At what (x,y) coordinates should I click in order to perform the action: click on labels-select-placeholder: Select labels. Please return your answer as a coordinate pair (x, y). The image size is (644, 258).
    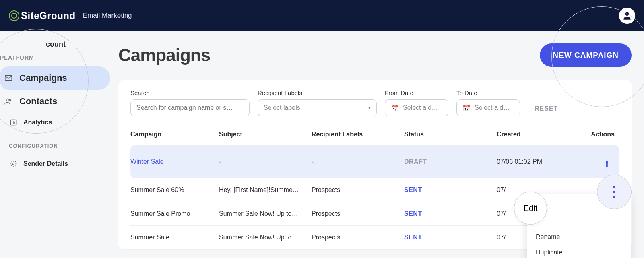
    Looking at the image, I should click on (282, 108).